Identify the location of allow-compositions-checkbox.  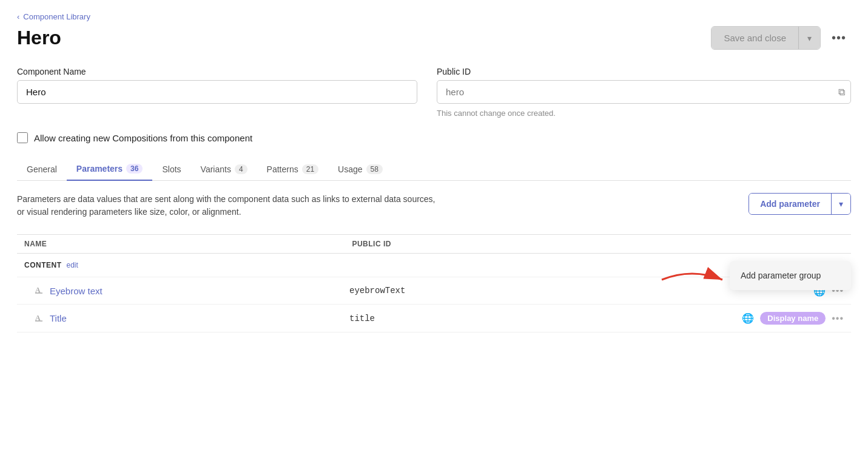
(22, 138).